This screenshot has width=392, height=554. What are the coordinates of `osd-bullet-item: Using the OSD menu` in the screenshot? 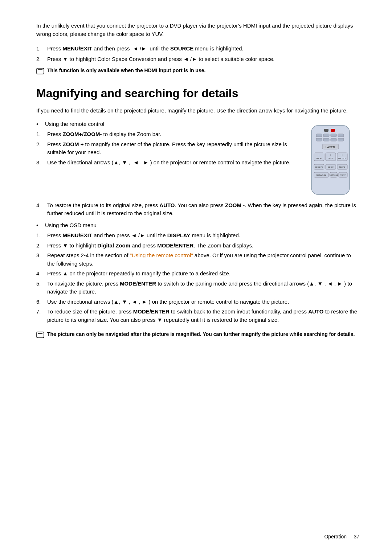 It's located at (198, 226).